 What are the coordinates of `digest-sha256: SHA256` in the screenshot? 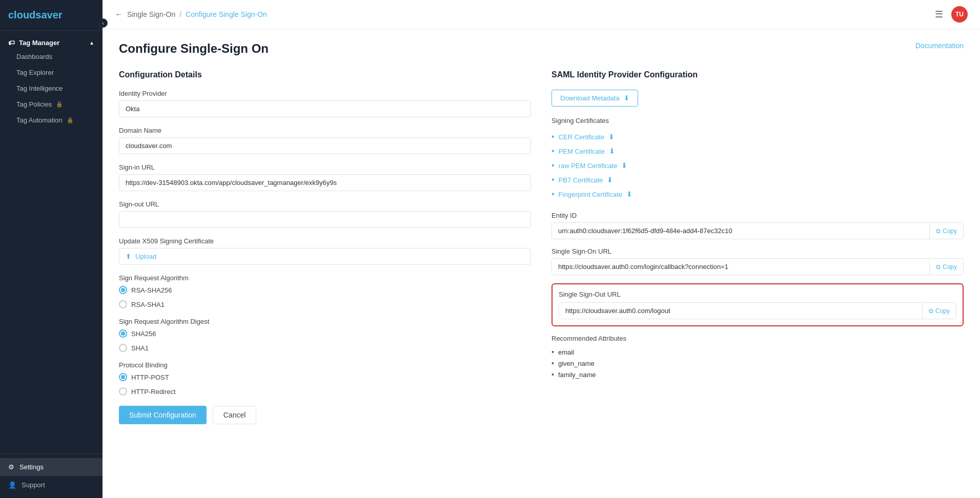 It's located at (325, 334).